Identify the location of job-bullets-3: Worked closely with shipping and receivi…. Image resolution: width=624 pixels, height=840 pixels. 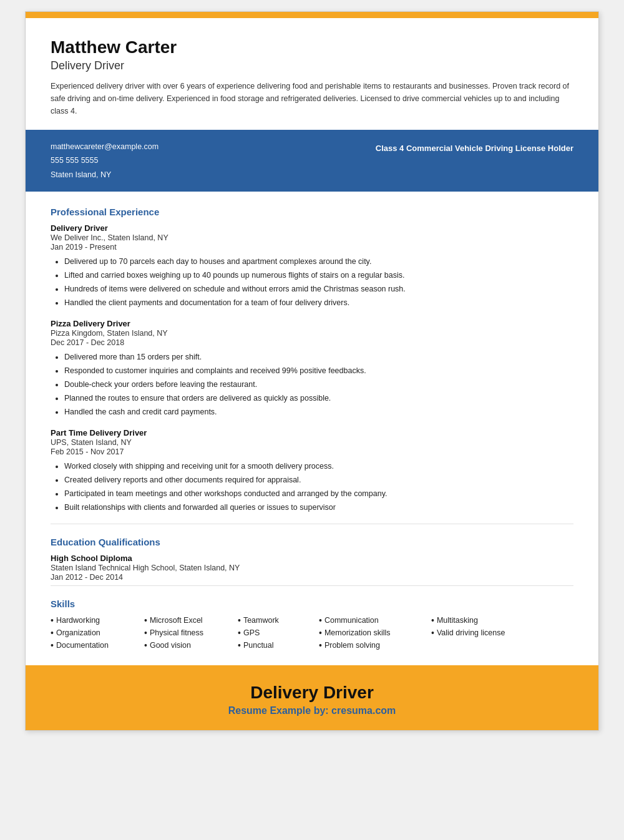
(319, 487).